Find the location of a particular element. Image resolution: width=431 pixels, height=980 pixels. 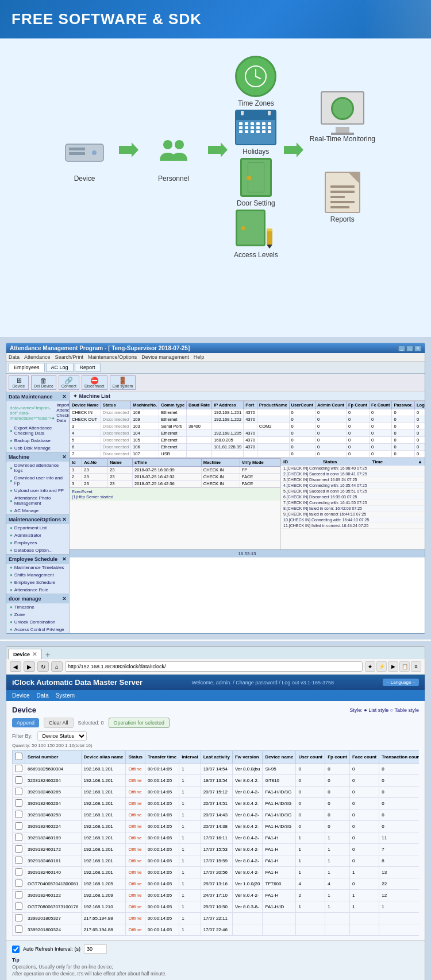

sidebar-admin: ● Administrator is located at coordinates (38, 535).